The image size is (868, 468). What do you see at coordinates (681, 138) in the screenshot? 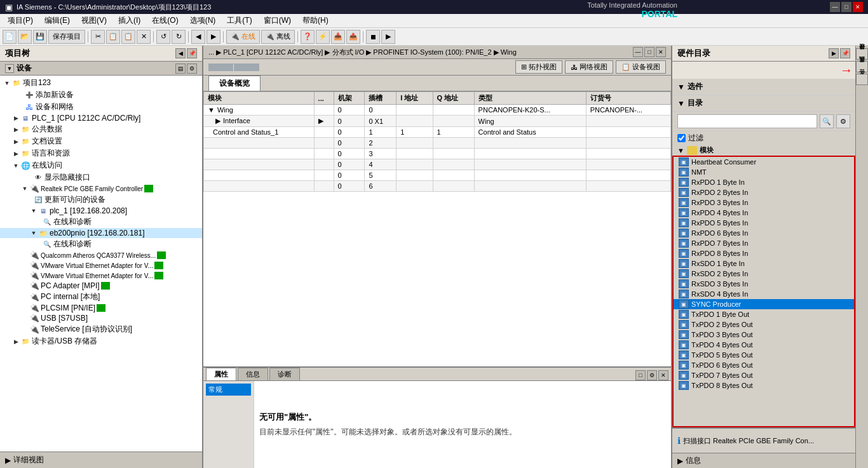
I see `filter-checkbox` at bounding box center [681, 138].